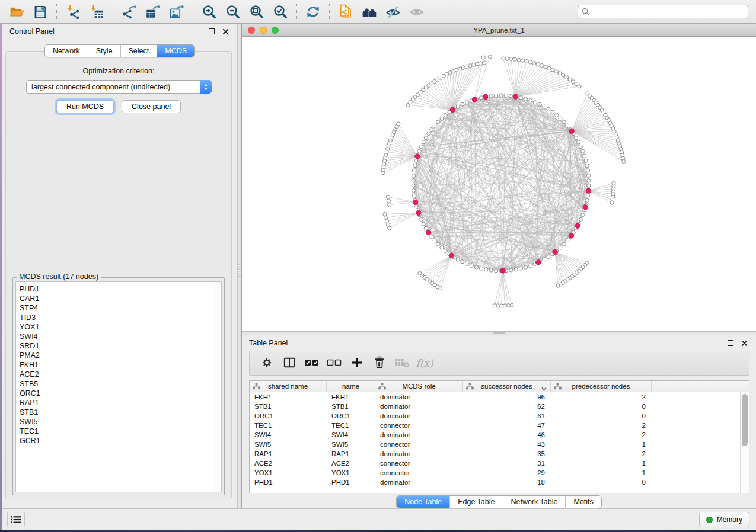 The image size is (756, 532). I want to click on dropdown-stepper-icon, so click(206, 86).